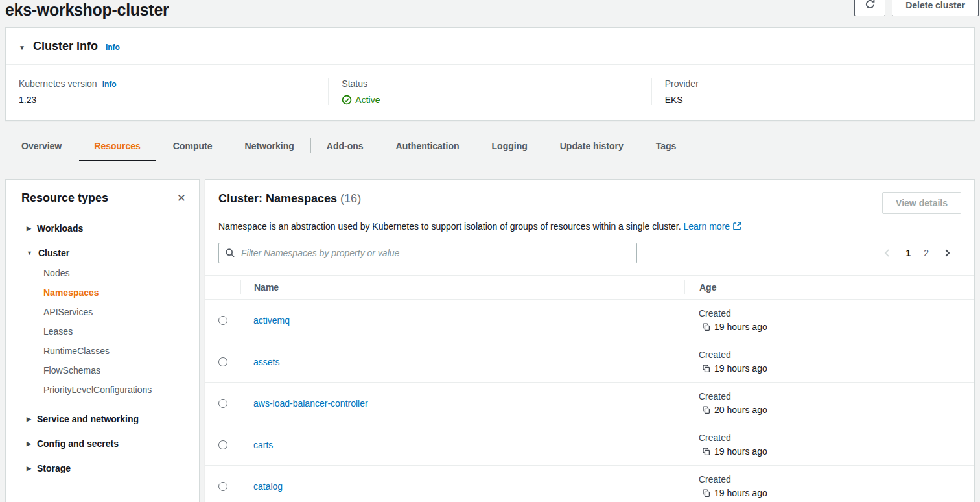 The image size is (980, 502). Describe the element at coordinates (41, 145) in the screenshot. I see `tab-overview: Overview` at that location.